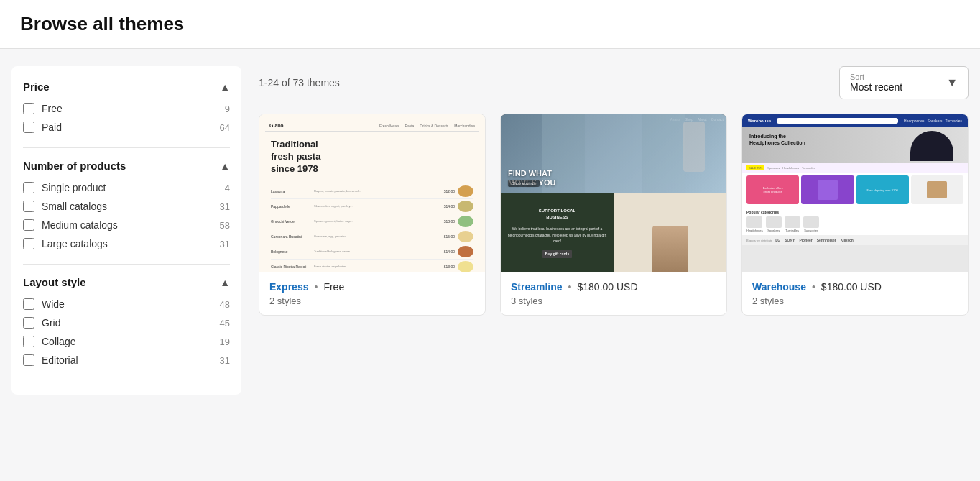 The height and width of the screenshot is (481, 980). I want to click on streamline-support-text: SUPPORT LOCALBUSINESS We believe that lo…, so click(558, 233).